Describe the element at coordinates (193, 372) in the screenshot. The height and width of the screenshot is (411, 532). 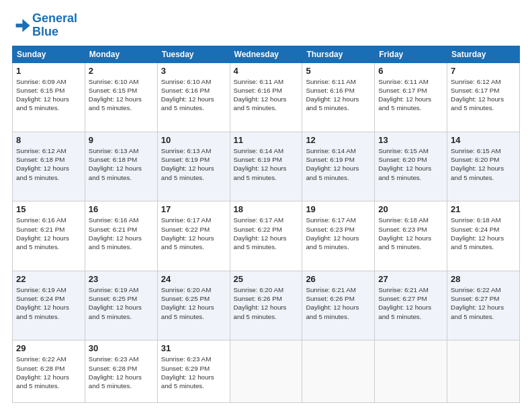
I see `calendar-cell: 31 Sunrise: 6:23 AM Sunset: 6:29 PM Dayl…` at that location.